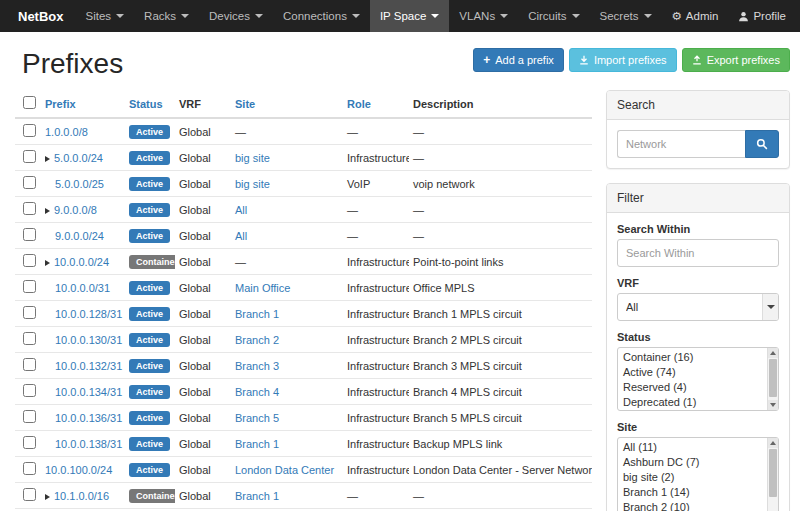 The height and width of the screenshot is (511, 800). I want to click on listbox-option: Reserved (4), so click(698, 388).